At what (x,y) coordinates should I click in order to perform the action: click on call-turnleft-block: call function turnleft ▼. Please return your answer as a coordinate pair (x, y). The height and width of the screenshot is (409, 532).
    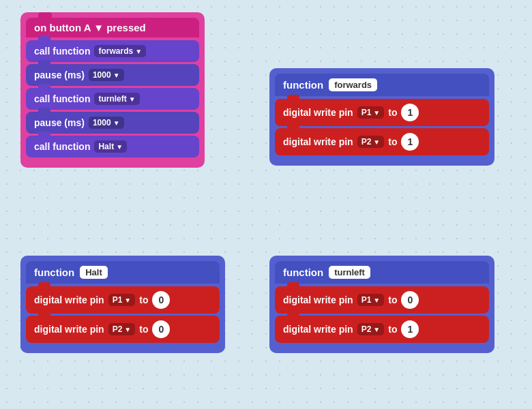
    Looking at the image, I should click on (113, 99).